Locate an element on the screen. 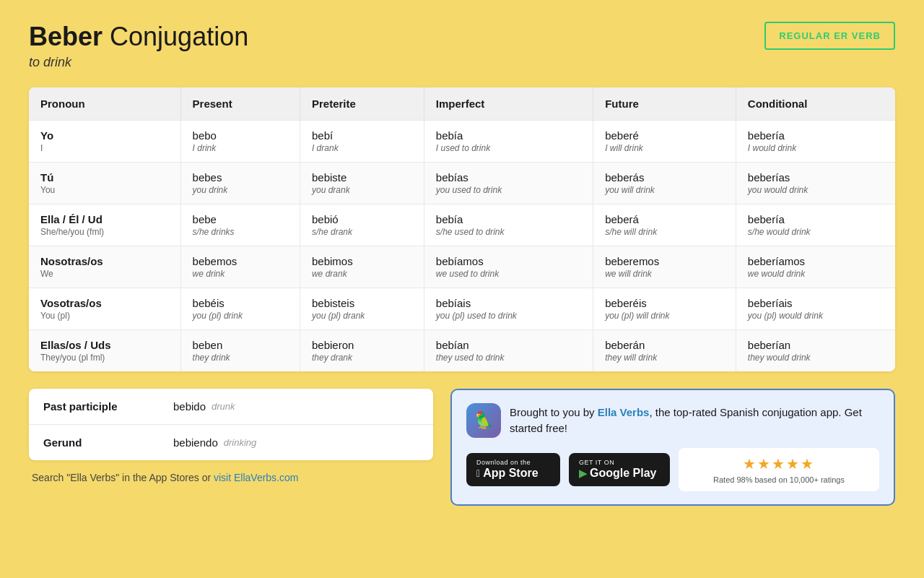  promo-card: 🦜 Brought to you by Ella Verbs, the top-… is located at coordinates (673, 447).